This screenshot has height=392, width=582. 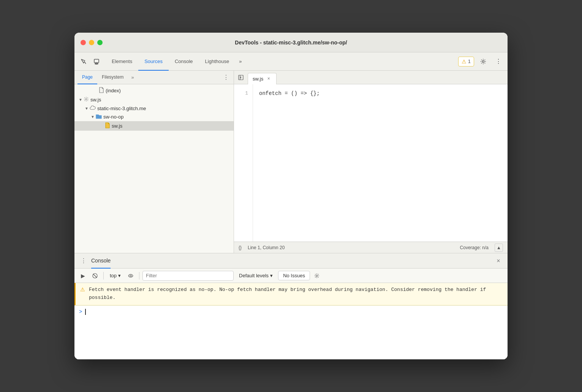 What do you see at coordinates (103, 276) in the screenshot?
I see `toolbar-separator` at bounding box center [103, 276].